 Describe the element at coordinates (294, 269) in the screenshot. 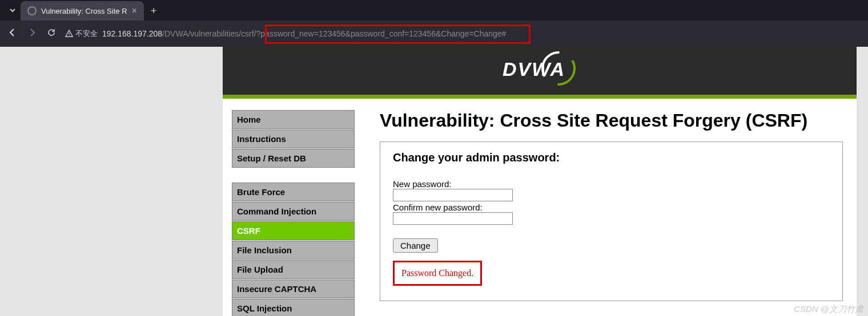

I see `sidebar-item-file-upload: File Upload` at that location.